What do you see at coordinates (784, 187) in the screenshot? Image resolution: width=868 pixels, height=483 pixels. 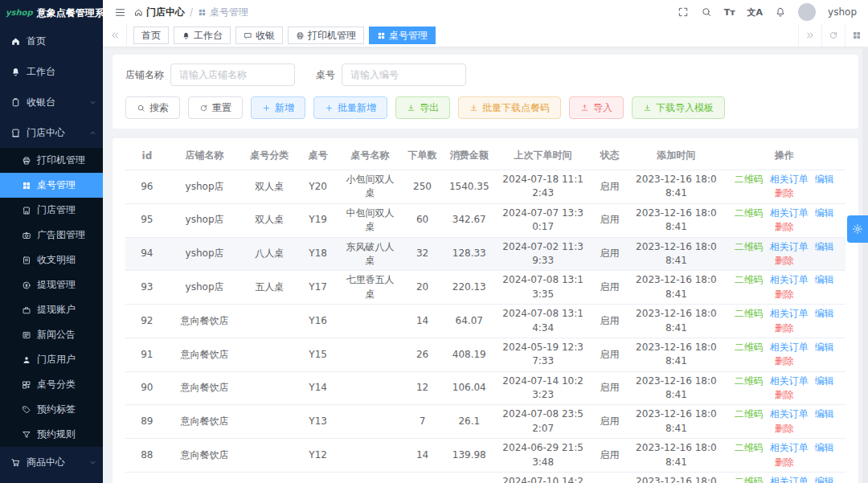 I see `cell-actions: 二维码相关订单编辑删除` at bounding box center [784, 187].